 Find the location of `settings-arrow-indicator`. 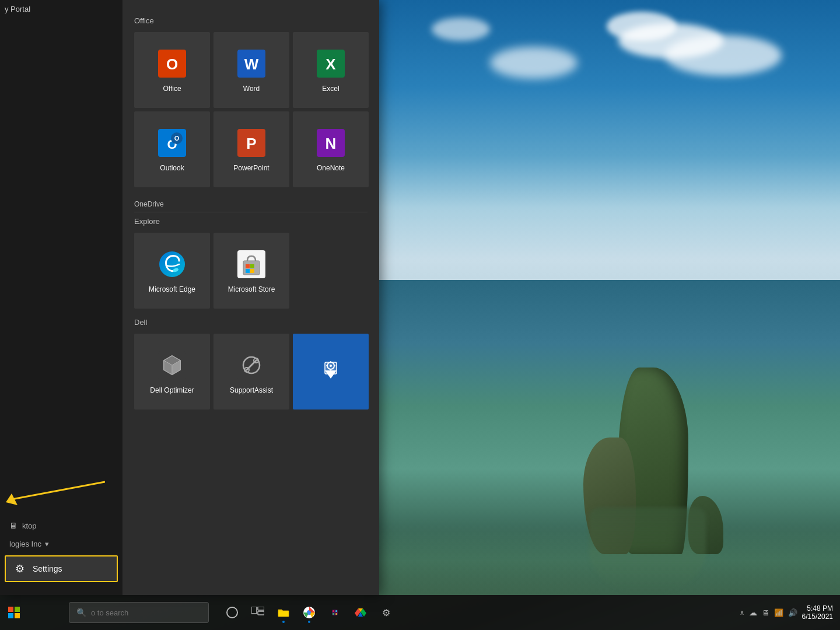

settings-arrow-indicator is located at coordinates (52, 483).